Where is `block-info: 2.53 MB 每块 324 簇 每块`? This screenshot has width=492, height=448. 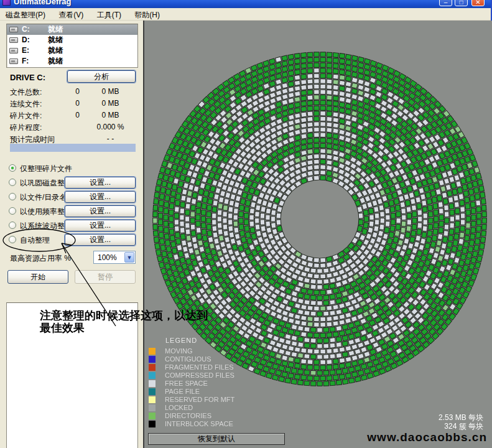
block-info: 2.53 MB 每块 324 簇 每块 is located at coordinates (461, 422).